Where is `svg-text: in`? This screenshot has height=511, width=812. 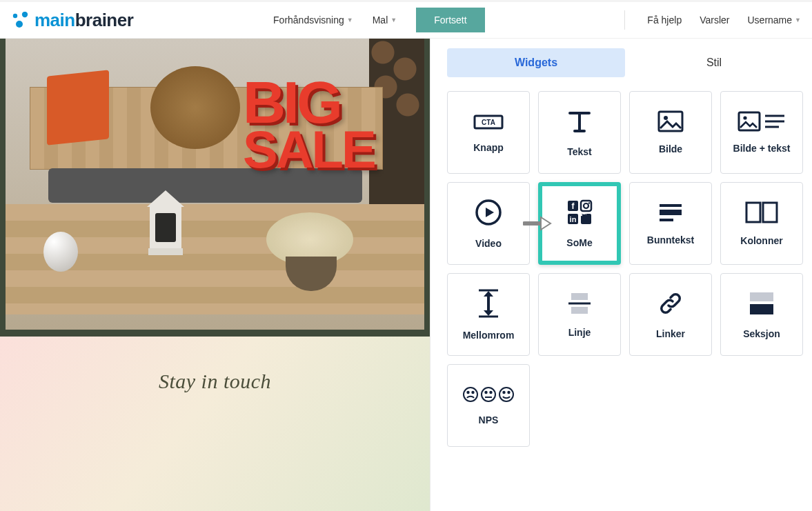
svg-text: in is located at coordinates (573, 219).